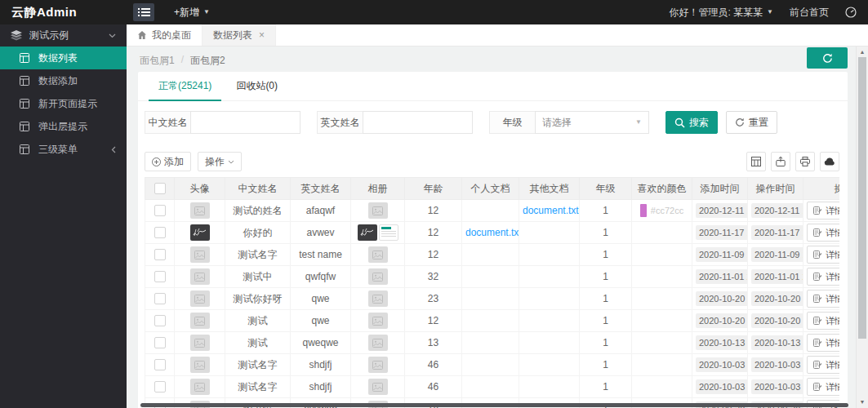  I want to click on cell-cn-name: 测试, so click(258, 343).